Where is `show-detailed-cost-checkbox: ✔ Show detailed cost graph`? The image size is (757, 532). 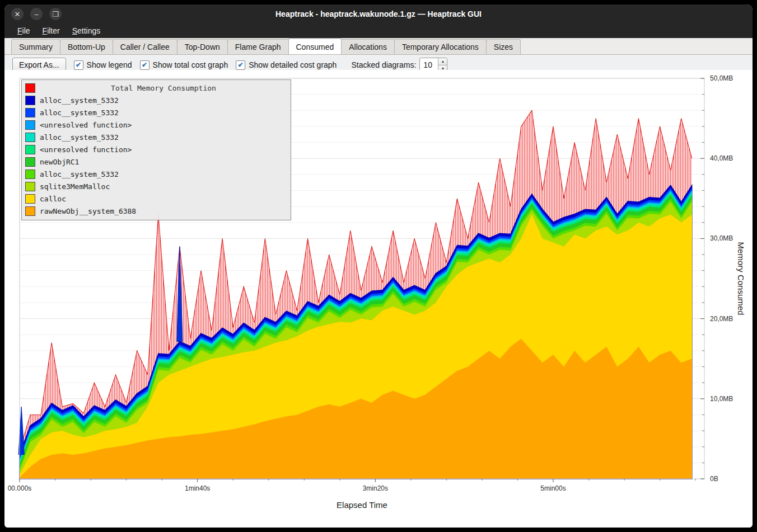
show-detailed-cost-checkbox: ✔ Show detailed cost graph is located at coordinates (286, 65).